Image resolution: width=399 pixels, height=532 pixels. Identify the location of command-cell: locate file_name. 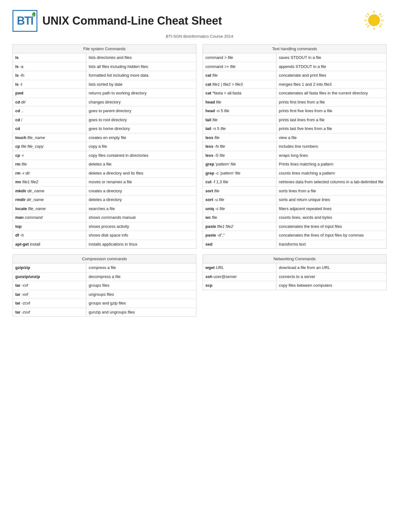
(50, 209).